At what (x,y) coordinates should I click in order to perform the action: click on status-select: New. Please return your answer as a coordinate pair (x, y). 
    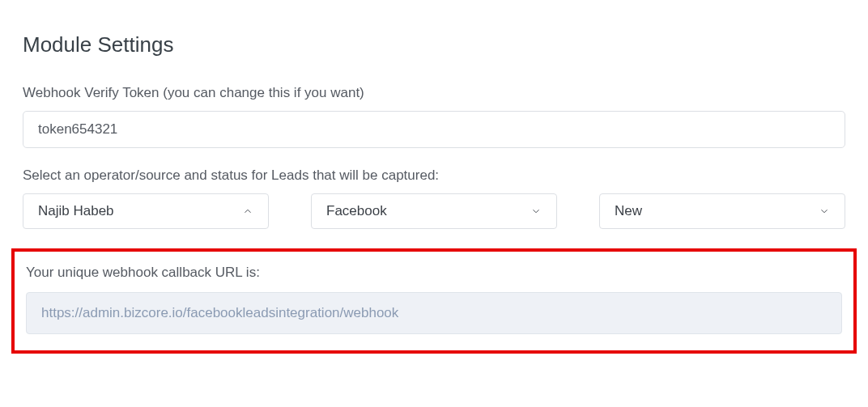
    Looking at the image, I should click on (722, 211).